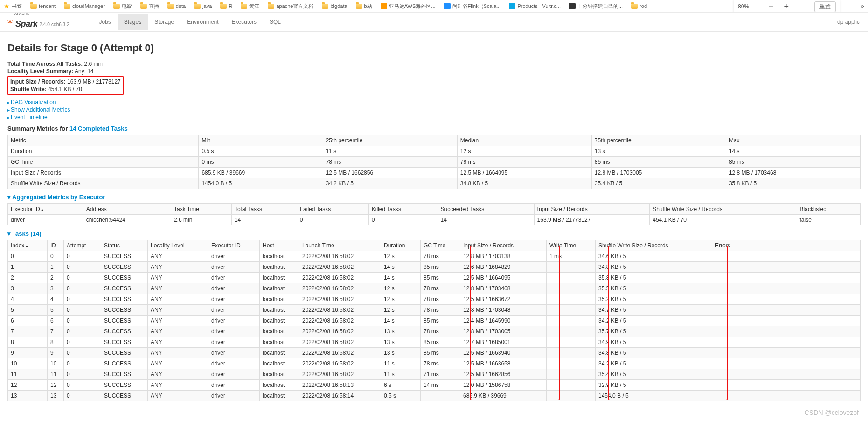 This screenshot has width=868, height=421. Describe the element at coordinates (176, 6) in the screenshot. I see `bookmark-item: data` at that location.